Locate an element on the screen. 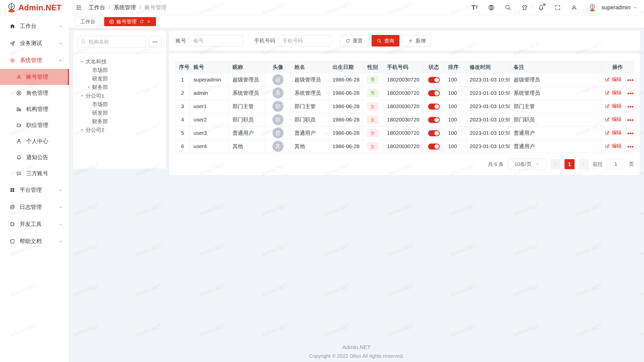 Image resolution: width=644 pixels, height=362 pixels. sidebar-item-personal-center: 个人中心 is located at coordinates (34, 141).